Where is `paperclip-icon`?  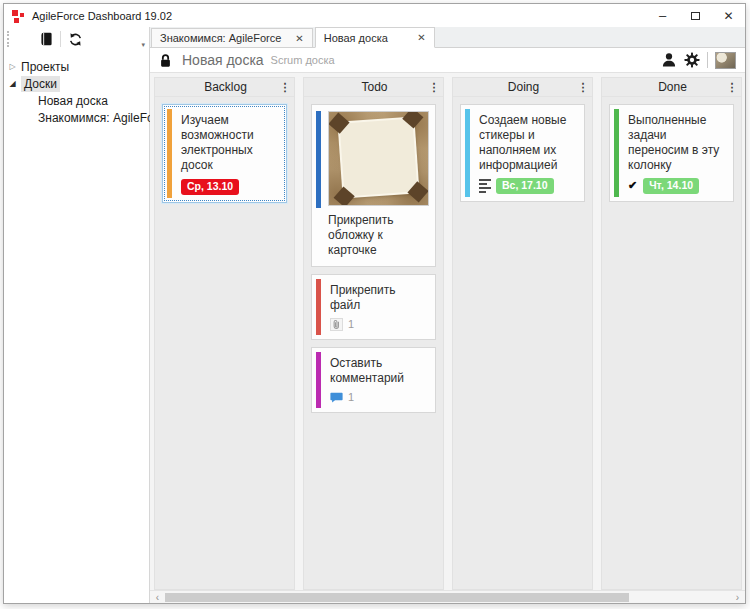
paperclip-icon is located at coordinates (336, 324).